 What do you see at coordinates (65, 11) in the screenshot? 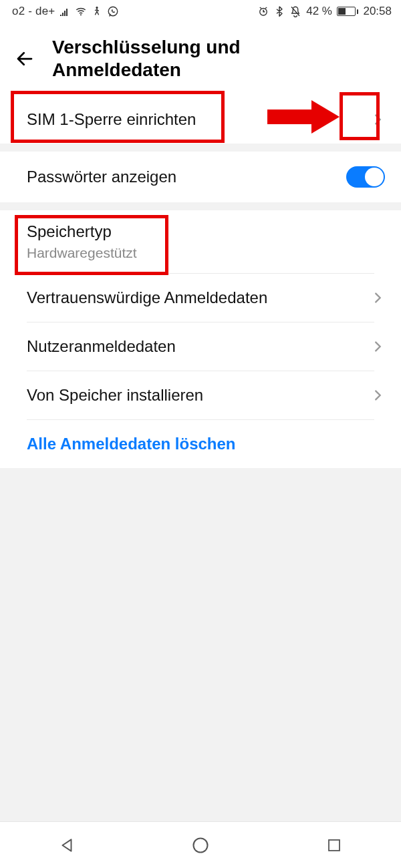
I see `signal-icon` at bounding box center [65, 11].